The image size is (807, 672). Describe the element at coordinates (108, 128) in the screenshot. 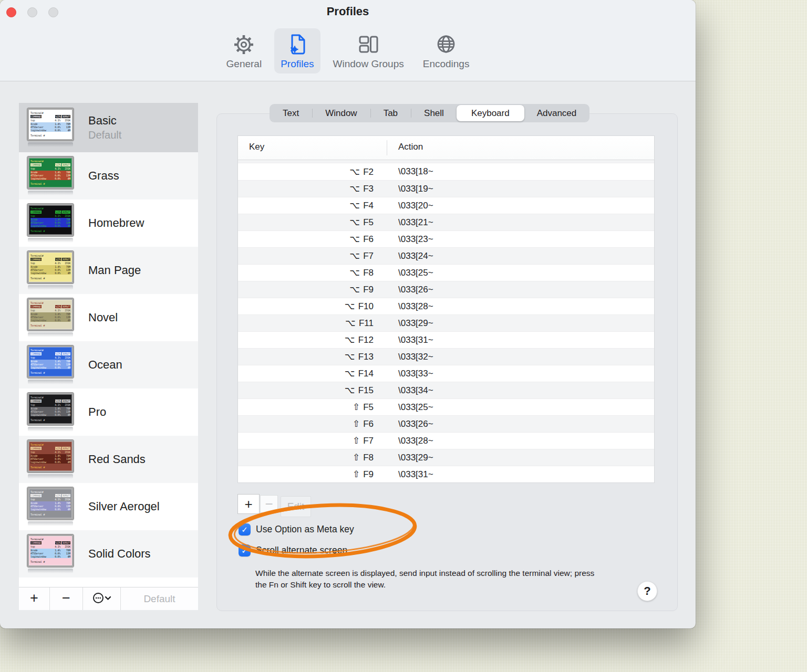

I see `profile-item-basic: Terminal#COMMAND%CPURPRVTtop4.1%231KXcod…` at that location.